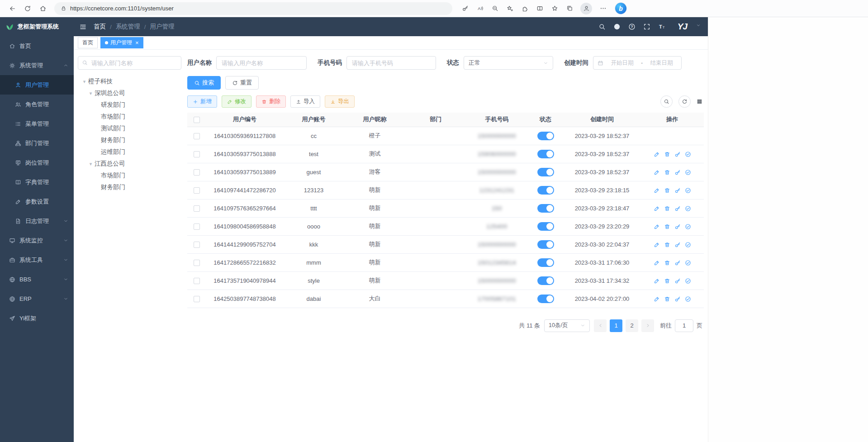 The image size is (868, 442). Describe the element at coordinates (616, 326) in the screenshot. I see `page-button-1: 1` at that location.